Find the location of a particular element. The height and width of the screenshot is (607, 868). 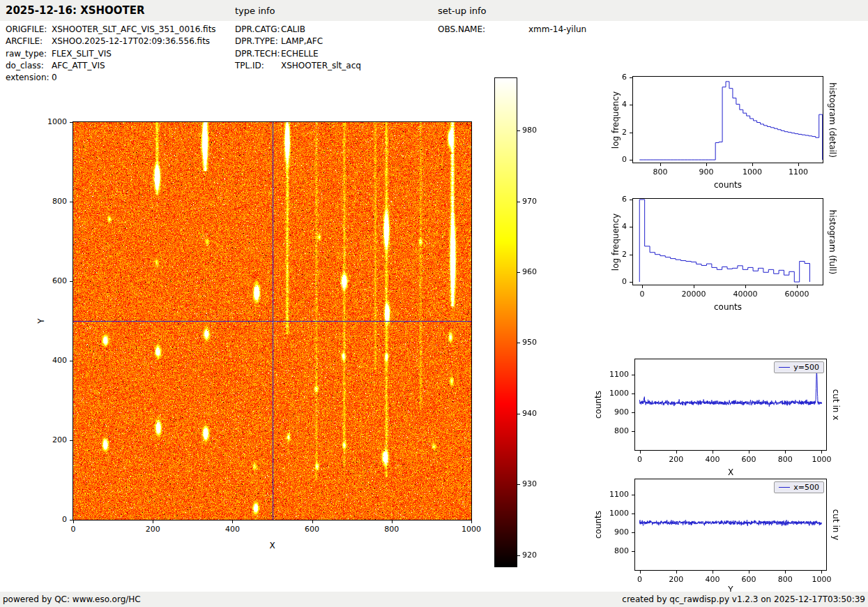

info-label-dpr-tech: DPR.TECH: is located at coordinates (258, 54).